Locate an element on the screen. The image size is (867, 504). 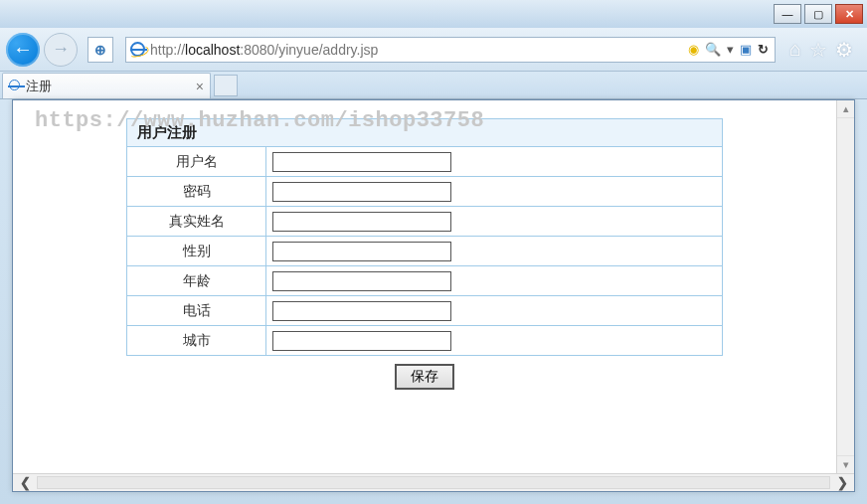
browser-toolbar: ← → ⊕ http://localhost:8080/yinyue/addry… is located at coordinates (434, 50).